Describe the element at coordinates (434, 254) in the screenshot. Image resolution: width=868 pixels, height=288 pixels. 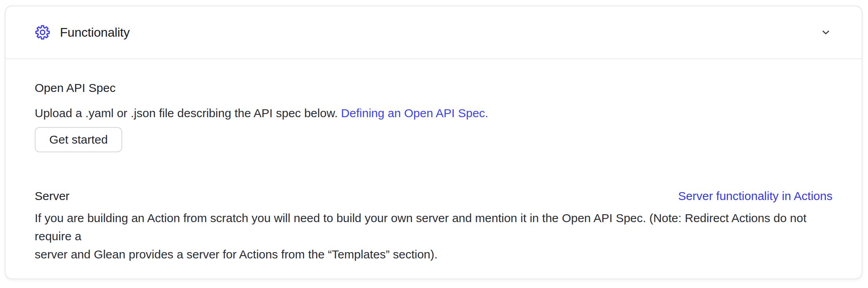
I see `server-description-line-2: server and Glean provides a server for A…` at that location.